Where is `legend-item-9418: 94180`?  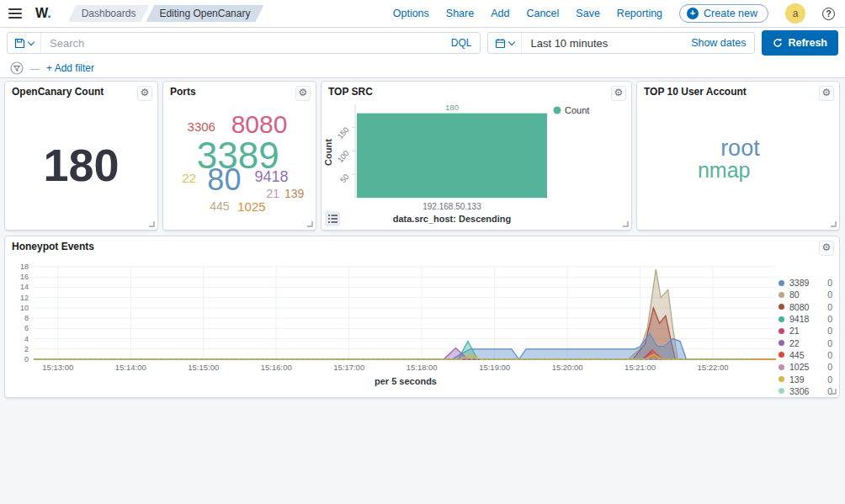 legend-item-9418: 94180 is located at coordinates (805, 319).